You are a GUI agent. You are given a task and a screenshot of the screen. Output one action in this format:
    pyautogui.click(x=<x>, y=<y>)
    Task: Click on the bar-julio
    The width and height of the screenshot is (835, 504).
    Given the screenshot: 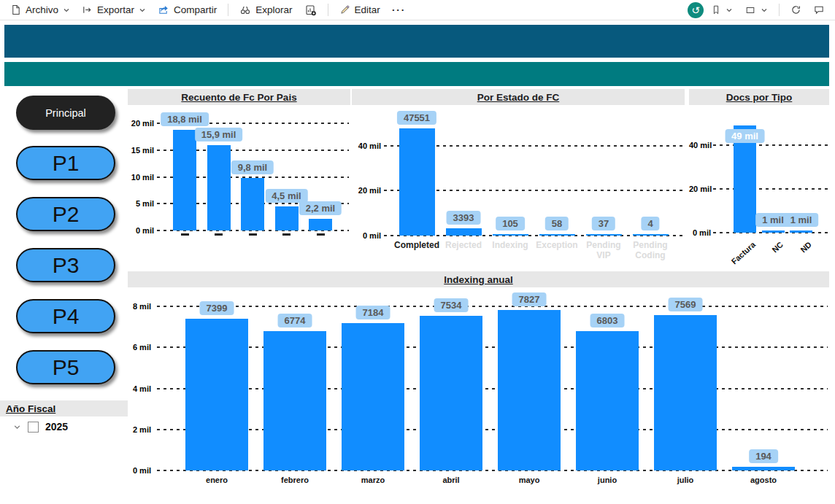 What is the action you would take?
    pyautogui.click(x=685, y=392)
    